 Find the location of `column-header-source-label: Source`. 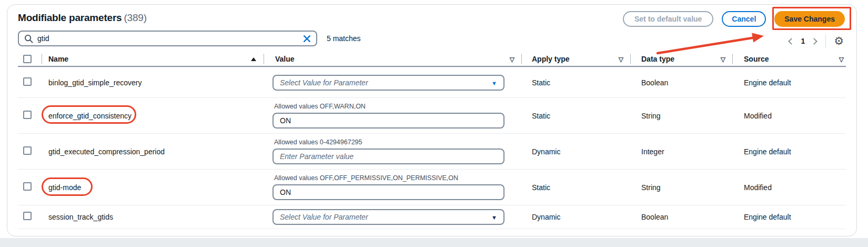

column-header-source-label: Source is located at coordinates (756, 59).